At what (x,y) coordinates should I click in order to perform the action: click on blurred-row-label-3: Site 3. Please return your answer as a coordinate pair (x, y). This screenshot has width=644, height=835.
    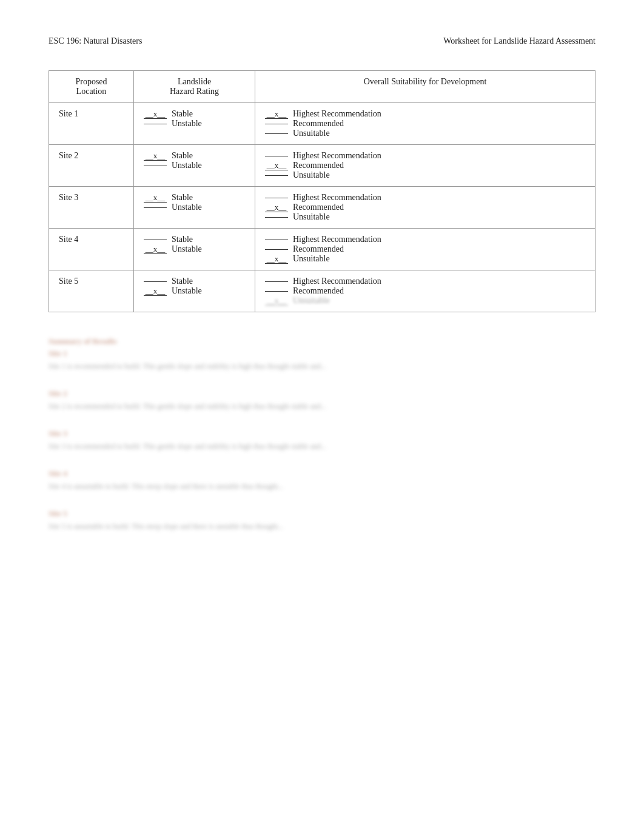
    Looking at the image, I should click on (322, 434).